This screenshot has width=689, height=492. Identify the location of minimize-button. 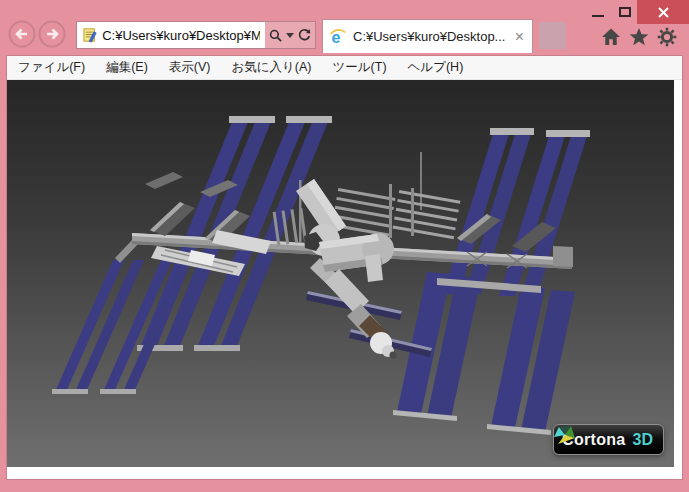
(598, 12).